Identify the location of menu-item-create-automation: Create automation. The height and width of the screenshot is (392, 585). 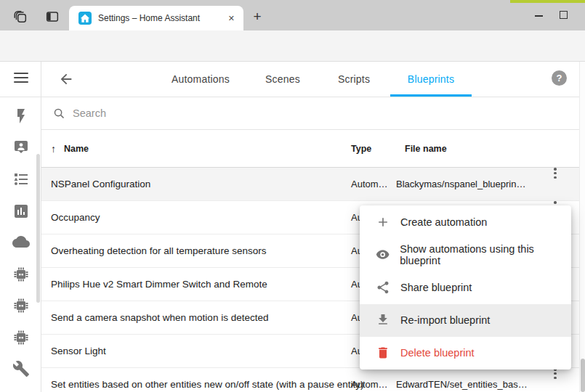
(465, 222).